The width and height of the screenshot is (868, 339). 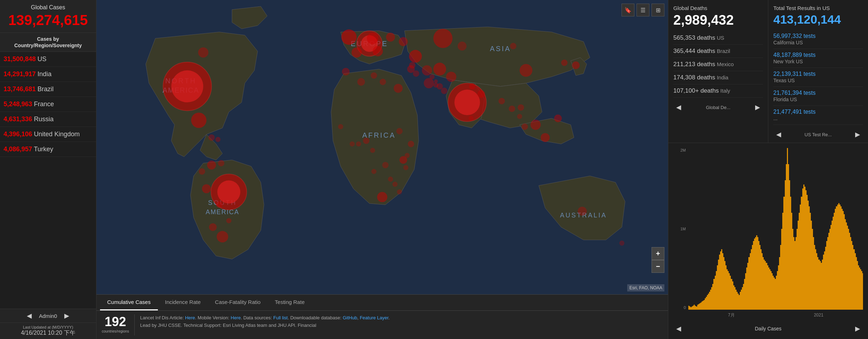 What do you see at coordinates (44, 119) in the screenshot?
I see `country-name: Russia` at bounding box center [44, 119].